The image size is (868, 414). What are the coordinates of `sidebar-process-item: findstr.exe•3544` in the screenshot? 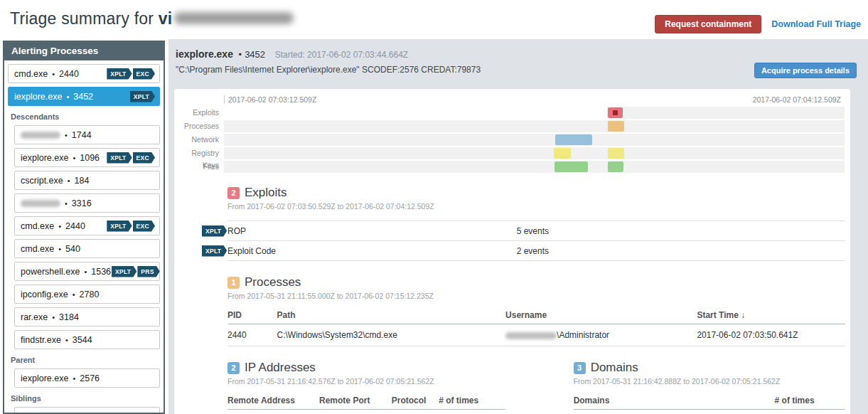 It's located at (87, 340).